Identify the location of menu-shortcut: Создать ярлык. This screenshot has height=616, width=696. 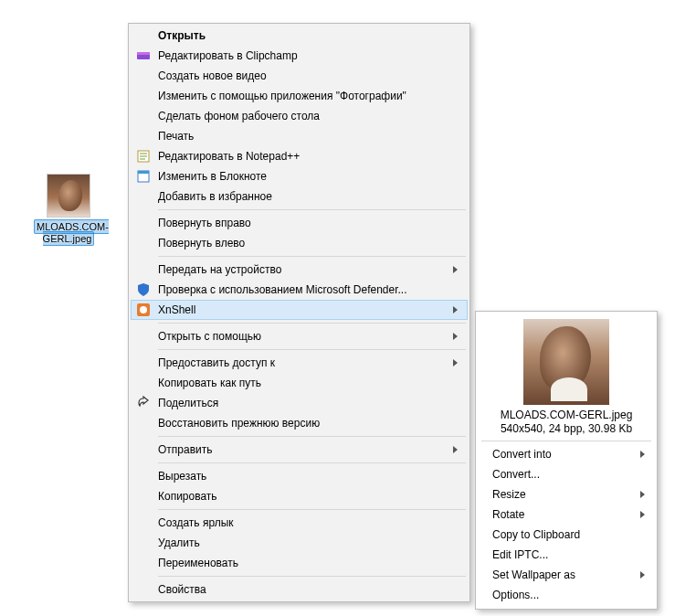
(300, 523).